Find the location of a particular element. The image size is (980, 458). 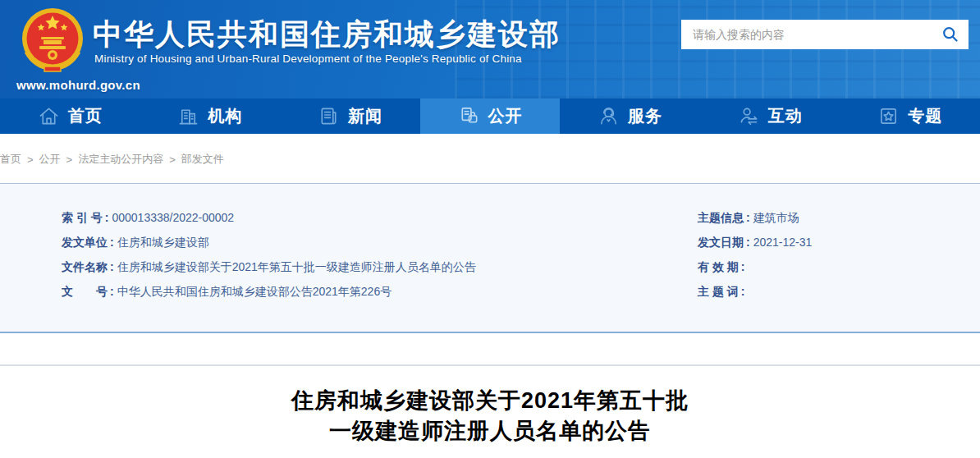

search-input is located at coordinates (811, 34).